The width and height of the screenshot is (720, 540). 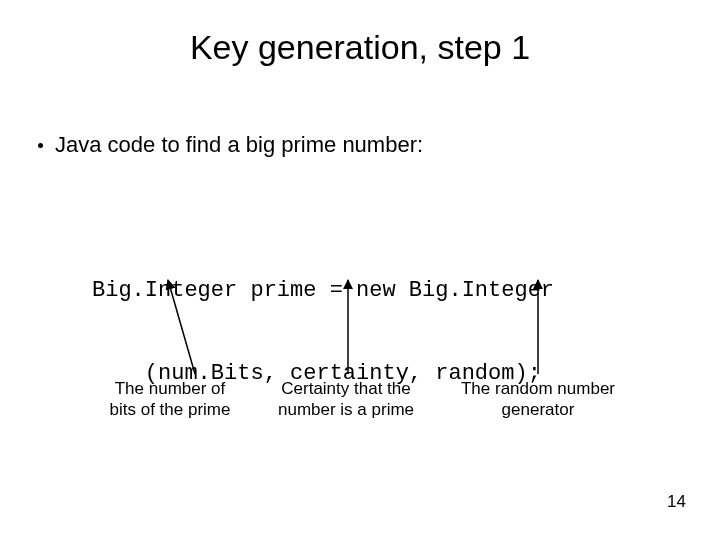 I want to click on page-number: 14, so click(x=676, y=502).